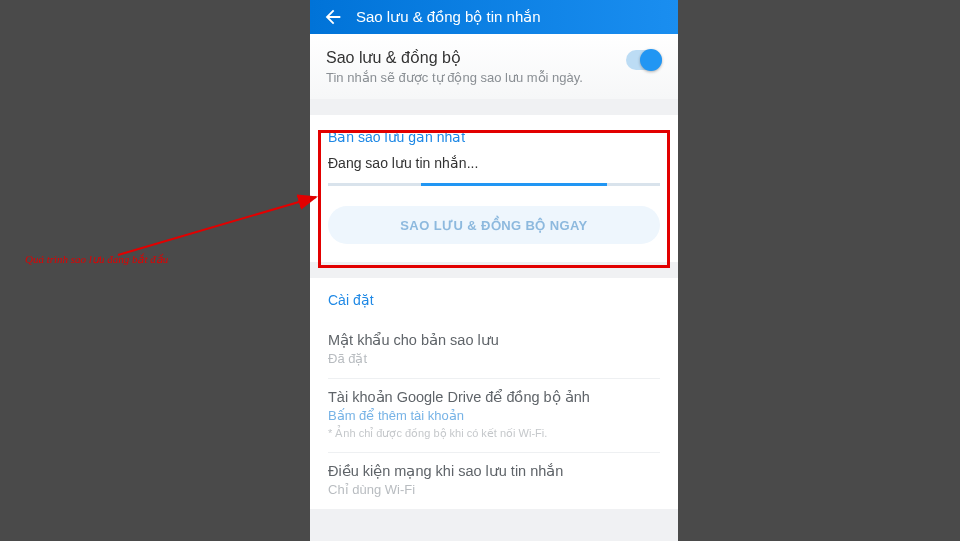 This screenshot has height=541, width=960. Describe the element at coordinates (494, 350) in the screenshot. I see `setting-item-password: Mật khẩu cho bản sao lưu Đã đặt` at that location.